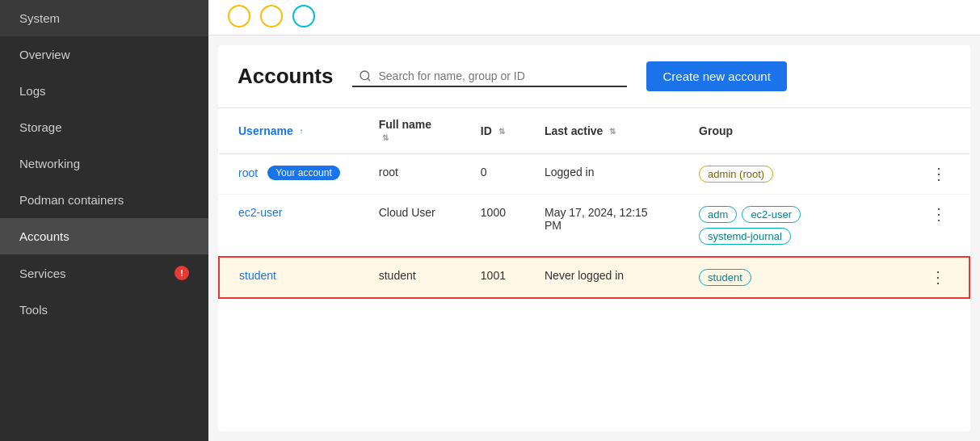 The image size is (980, 441). What do you see at coordinates (717, 215) in the screenshot?
I see `group-tag: adm` at bounding box center [717, 215].